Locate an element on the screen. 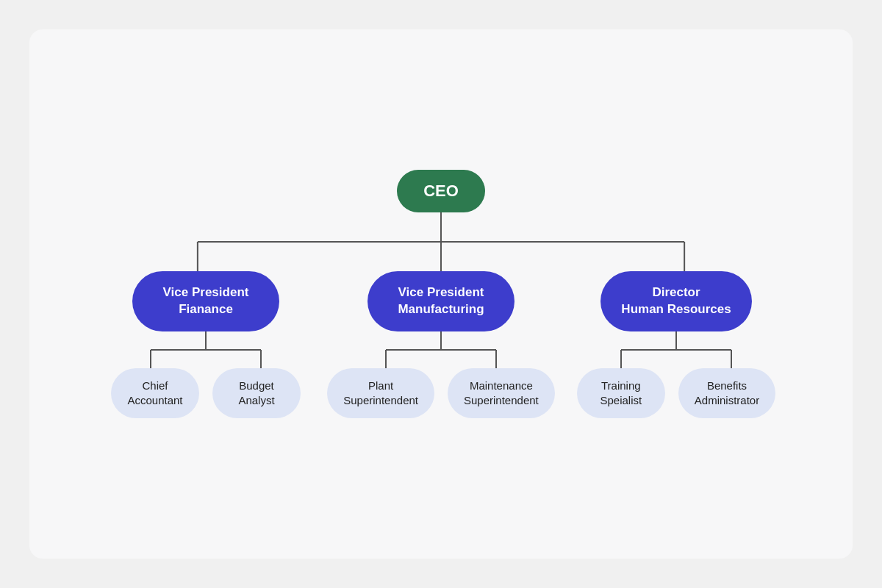 The height and width of the screenshot is (588, 882). director-hr-col: DirectorHuman Resources TrainingSpeialis… is located at coordinates (676, 345).